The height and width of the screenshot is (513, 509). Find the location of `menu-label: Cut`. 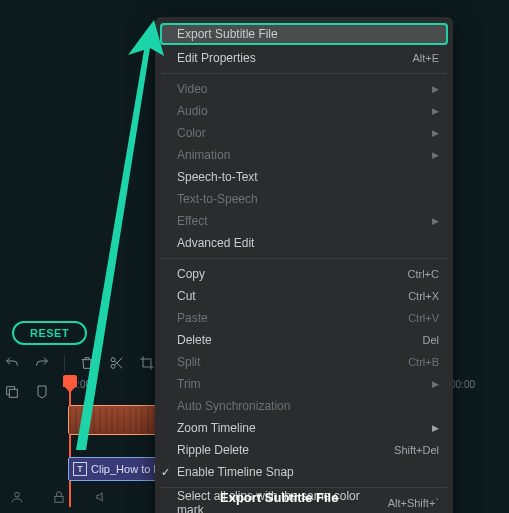

menu-label: Cut is located at coordinates (292, 296).